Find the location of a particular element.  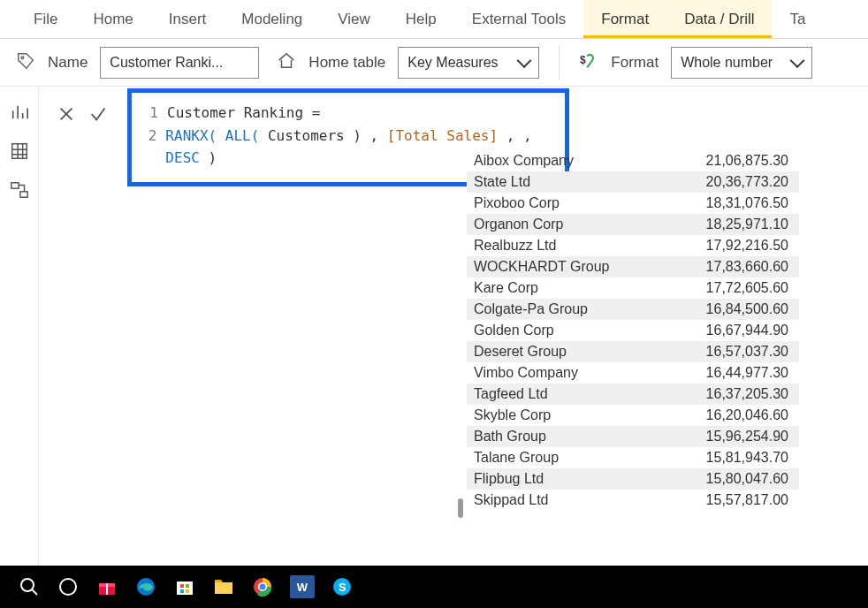

company-name: Vimbo Company is located at coordinates (526, 373).